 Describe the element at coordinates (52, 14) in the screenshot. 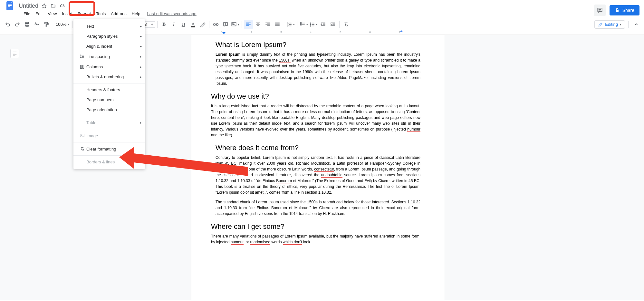

I see `menu-view: View` at that location.